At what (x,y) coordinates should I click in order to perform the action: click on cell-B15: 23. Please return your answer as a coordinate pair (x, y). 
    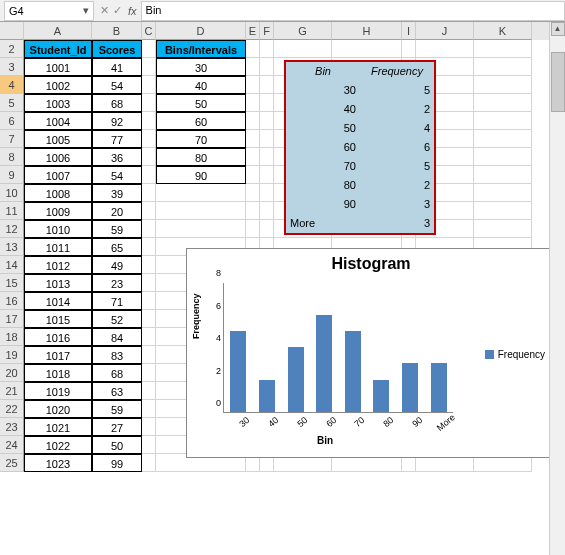
    Looking at the image, I should click on (117, 283).